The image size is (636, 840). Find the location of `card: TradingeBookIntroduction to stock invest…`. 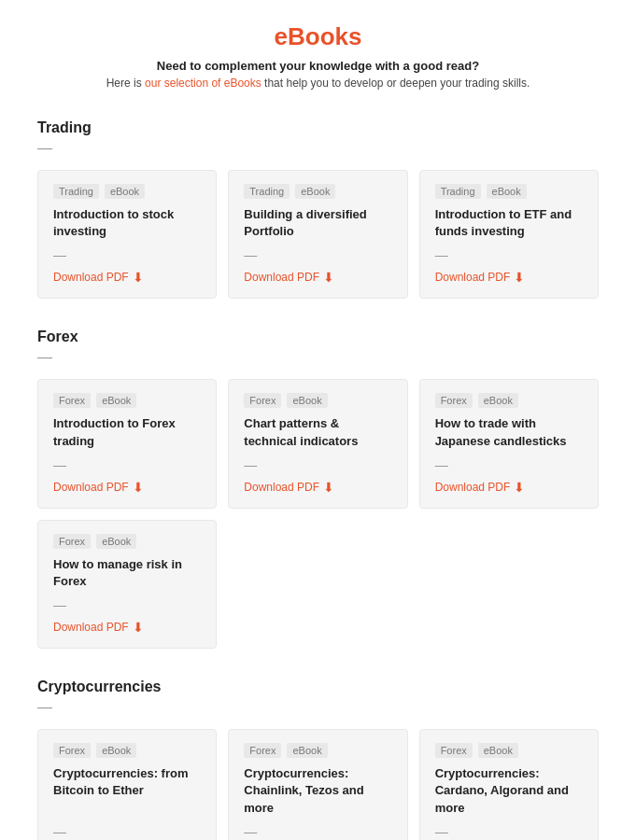

card: TradingeBookIntroduction to stock invest… is located at coordinates (127, 234).